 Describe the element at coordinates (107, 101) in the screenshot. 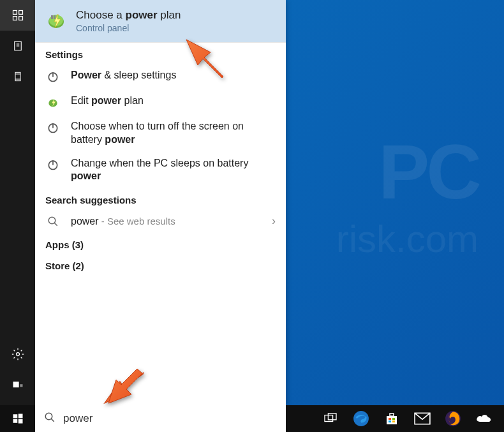

I see `result-label: Edit power plan` at that location.